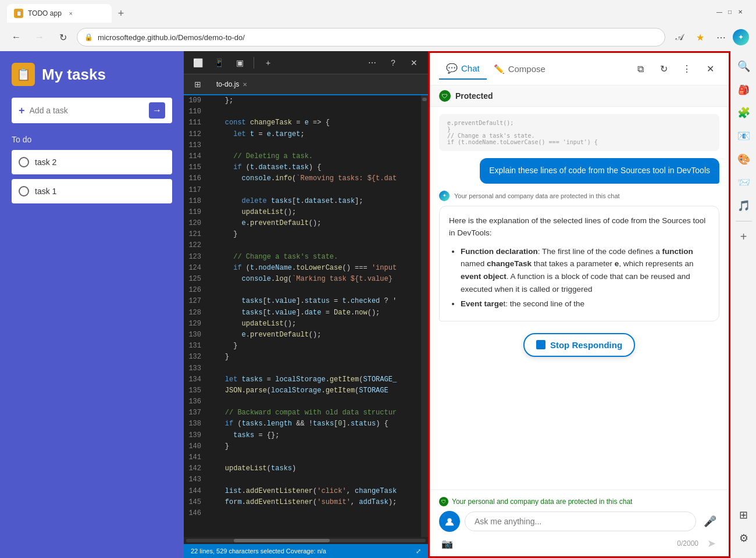 The image size is (756, 558). I want to click on devtools-toolbar: ⬜ 📱 ▣ + ⋯ ? ✕, so click(306, 63).